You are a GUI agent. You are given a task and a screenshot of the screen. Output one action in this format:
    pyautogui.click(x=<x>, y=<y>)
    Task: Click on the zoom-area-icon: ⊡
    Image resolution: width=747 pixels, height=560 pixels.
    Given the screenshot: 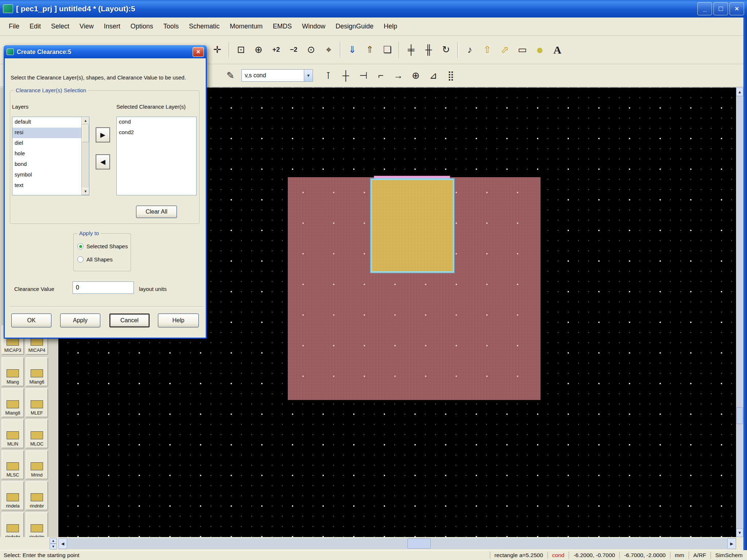 What is the action you would take?
    pyautogui.click(x=241, y=50)
    